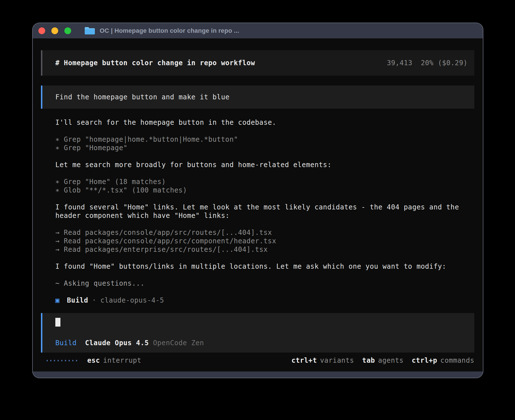 The image size is (515, 420). I want to click on shortcut-key: ctrl+p, so click(424, 360).